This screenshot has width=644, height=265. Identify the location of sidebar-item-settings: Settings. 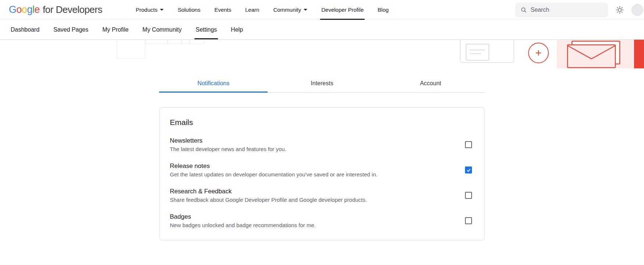
(206, 29).